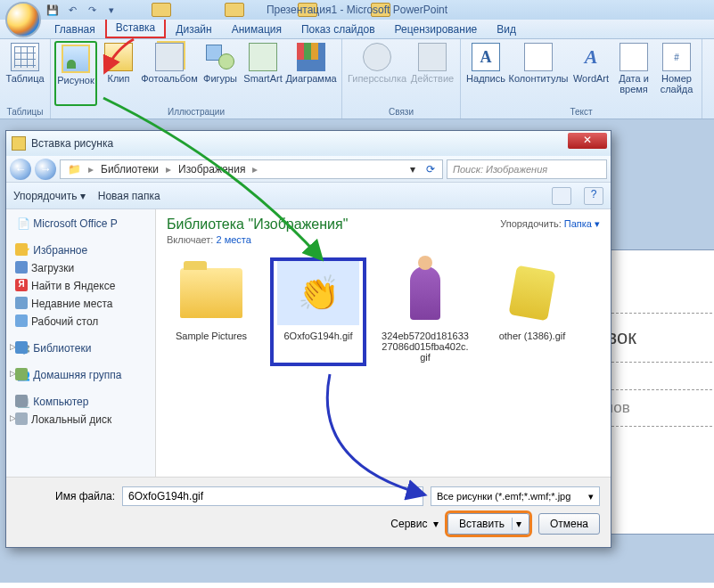 The height and width of the screenshot is (588, 714). What do you see at coordinates (401, 112) in the screenshot?
I see `group-links-label: Связи` at bounding box center [401, 112].